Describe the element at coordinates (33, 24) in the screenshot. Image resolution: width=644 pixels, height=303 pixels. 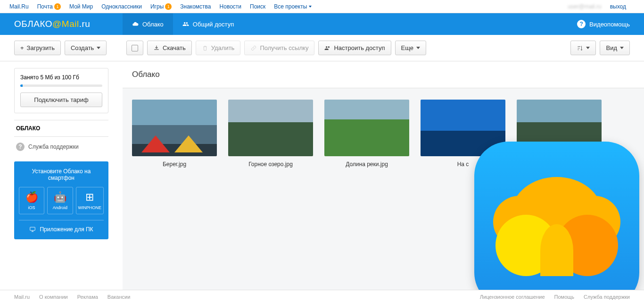
I see `logo-oblako: ОБЛАКО` at that location.